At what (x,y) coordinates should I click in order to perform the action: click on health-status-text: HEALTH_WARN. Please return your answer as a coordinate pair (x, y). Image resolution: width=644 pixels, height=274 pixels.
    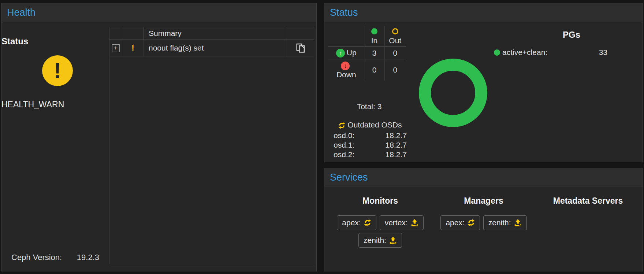
    Looking at the image, I should click on (56, 105).